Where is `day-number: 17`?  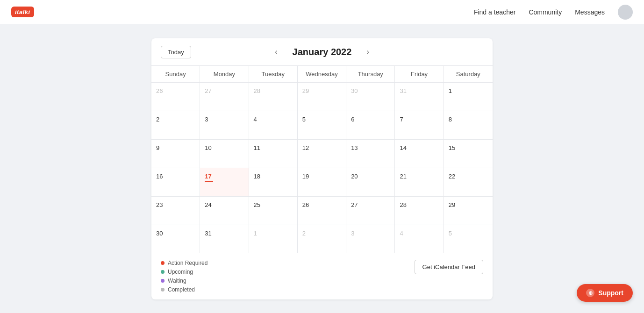
day-number: 17 is located at coordinates (208, 177).